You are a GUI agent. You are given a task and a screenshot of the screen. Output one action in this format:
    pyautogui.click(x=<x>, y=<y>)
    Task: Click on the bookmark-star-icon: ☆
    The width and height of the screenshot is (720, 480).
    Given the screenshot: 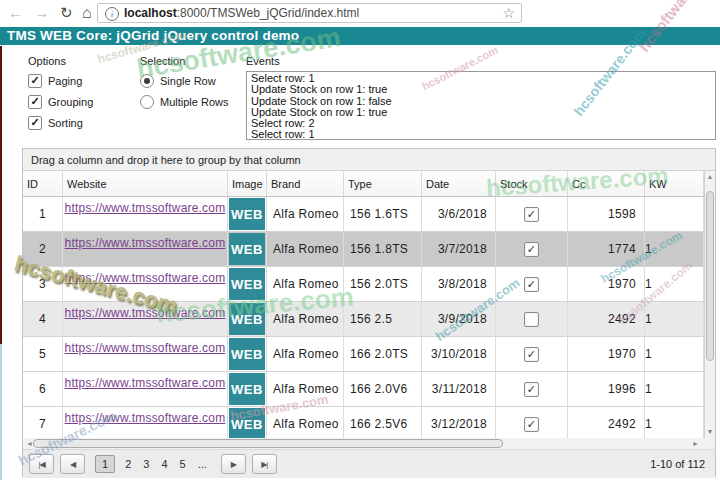 What is the action you would take?
    pyautogui.click(x=508, y=13)
    